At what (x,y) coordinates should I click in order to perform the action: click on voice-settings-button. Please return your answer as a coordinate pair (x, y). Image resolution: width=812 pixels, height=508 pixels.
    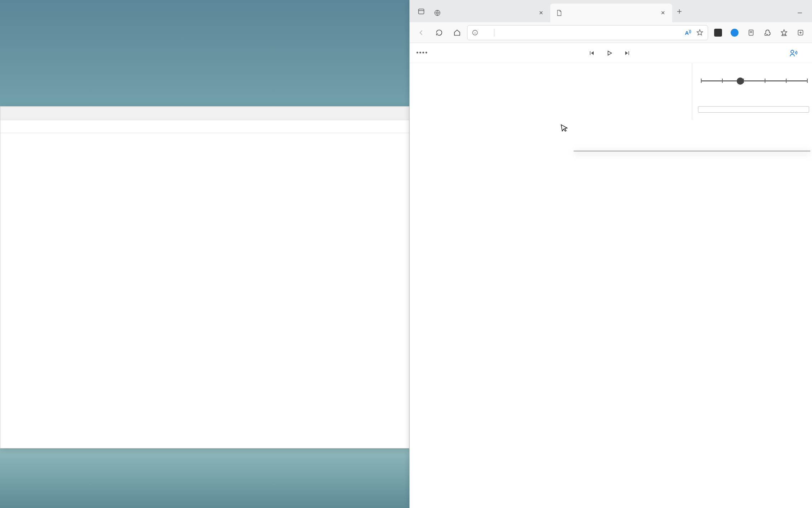
    Looking at the image, I should click on (795, 53).